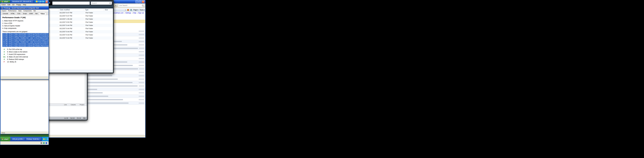  What do you see at coordinates (26, 56) in the screenshot?
I see `yslow-rules-bottom: A5. Put CSS at the topA6. Move scripts t…` at bounding box center [26, 56].